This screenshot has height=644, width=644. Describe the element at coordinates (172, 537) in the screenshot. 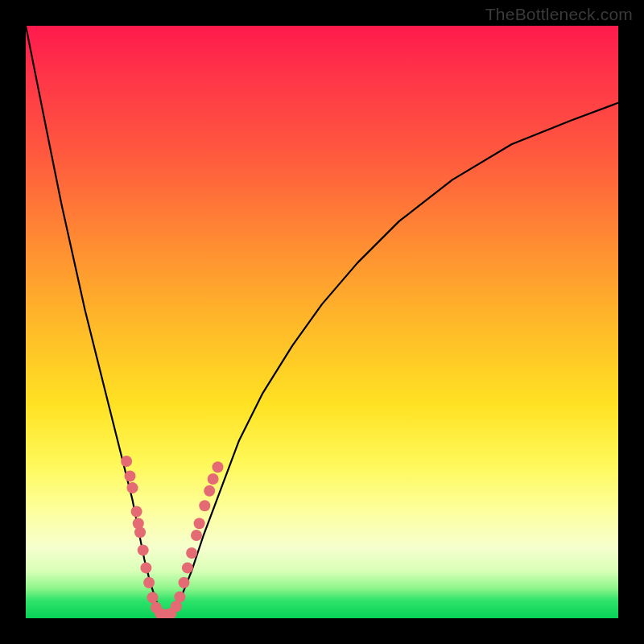

I see `marker-layer` at that location.